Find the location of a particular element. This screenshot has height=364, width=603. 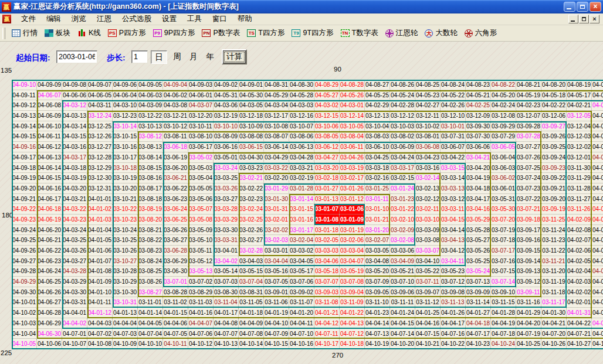

date-cell-04-02-21: 04-02-21 is located at coordinates (580, 106).